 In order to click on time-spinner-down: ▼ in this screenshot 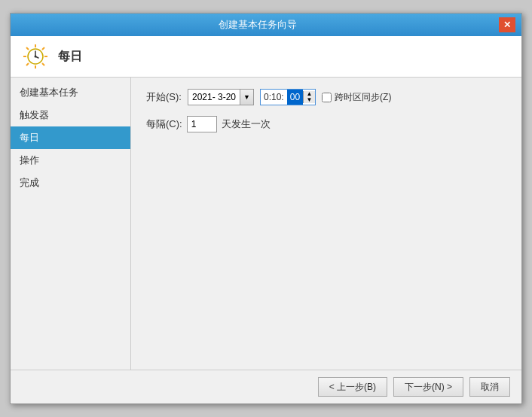, I will do `click(309, 100)`.